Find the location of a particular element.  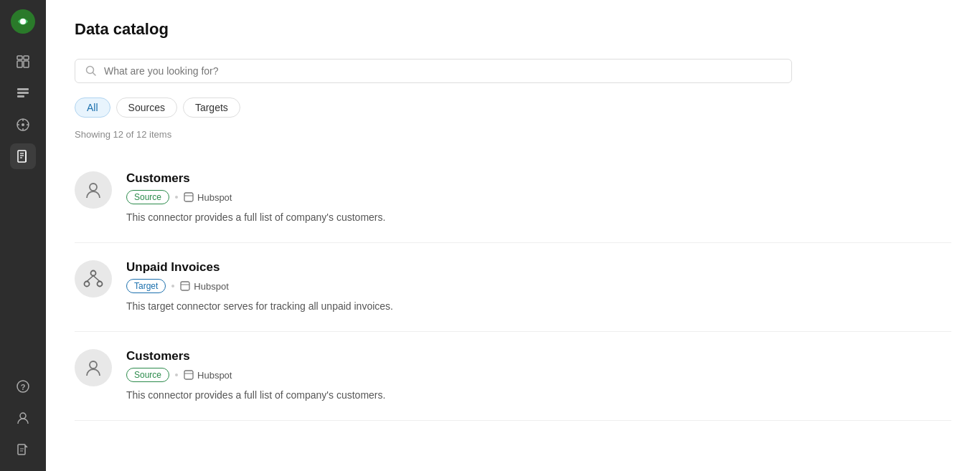

compass-icon is located at coordinates (23, 125).